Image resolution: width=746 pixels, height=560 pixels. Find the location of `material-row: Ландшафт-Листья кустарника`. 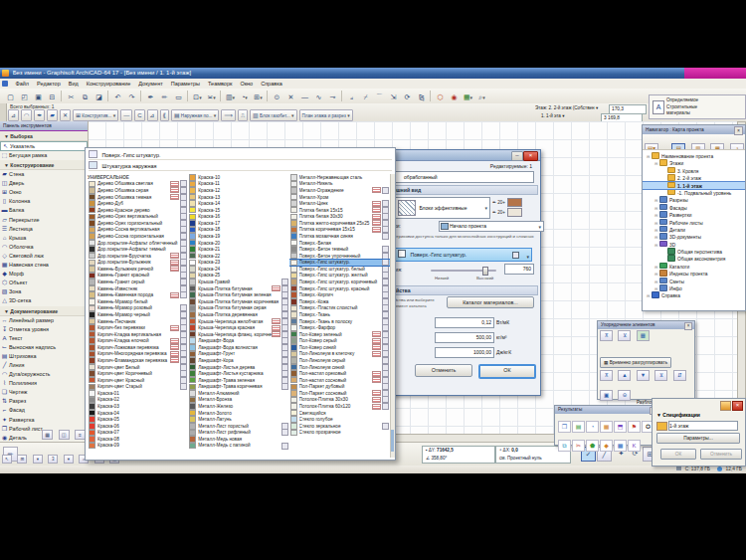

material-row: Ландшафт-Листья кустарника is located at coordinates (239, 374).